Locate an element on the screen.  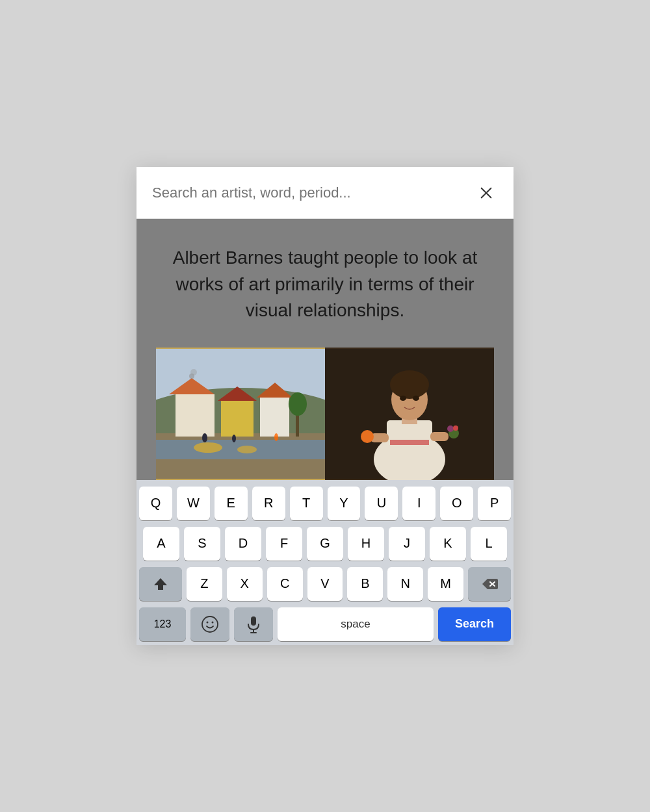
keyboard-row-1: Q W E R T Y U I O P is located at coordinates (325, 503).